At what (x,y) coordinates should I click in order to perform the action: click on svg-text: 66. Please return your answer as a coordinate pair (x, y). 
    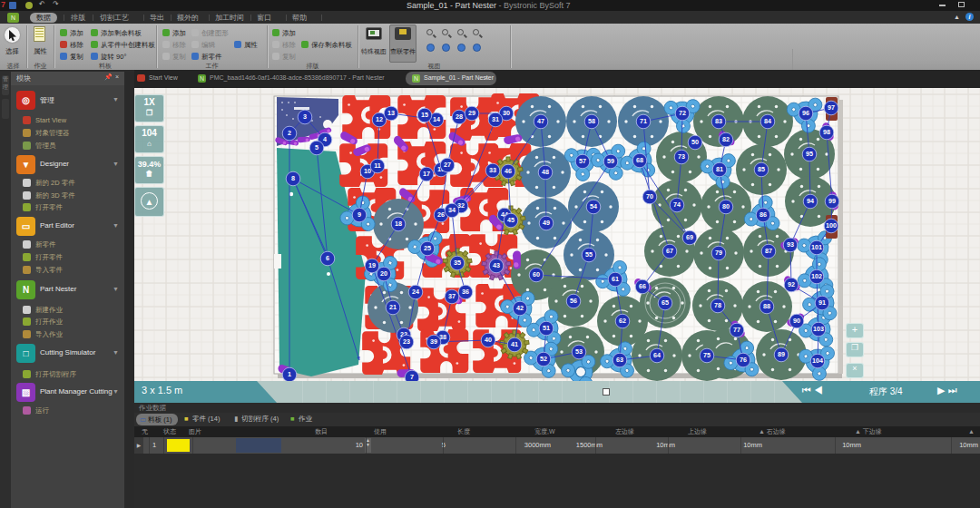
    Looking at the image, I should click on (642, 287).